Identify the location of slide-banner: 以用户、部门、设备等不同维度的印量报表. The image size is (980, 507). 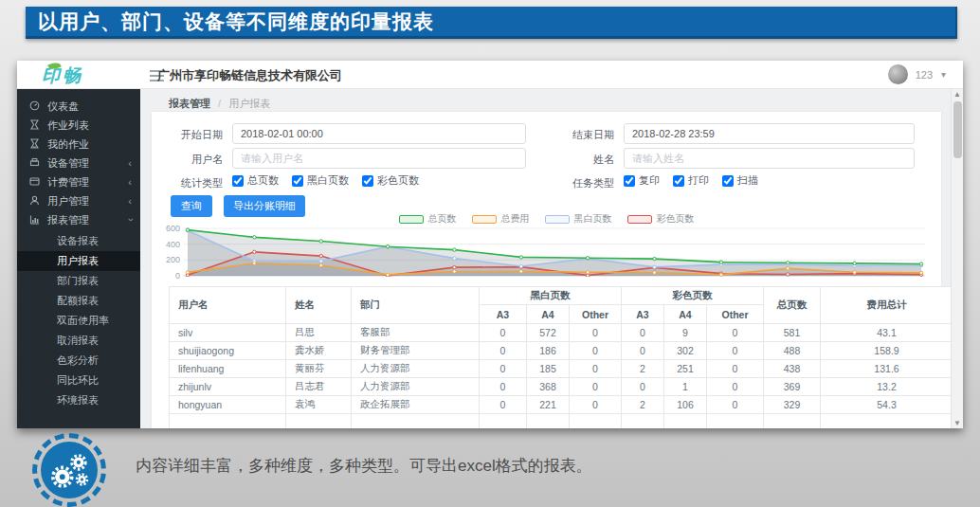
(491, 23).